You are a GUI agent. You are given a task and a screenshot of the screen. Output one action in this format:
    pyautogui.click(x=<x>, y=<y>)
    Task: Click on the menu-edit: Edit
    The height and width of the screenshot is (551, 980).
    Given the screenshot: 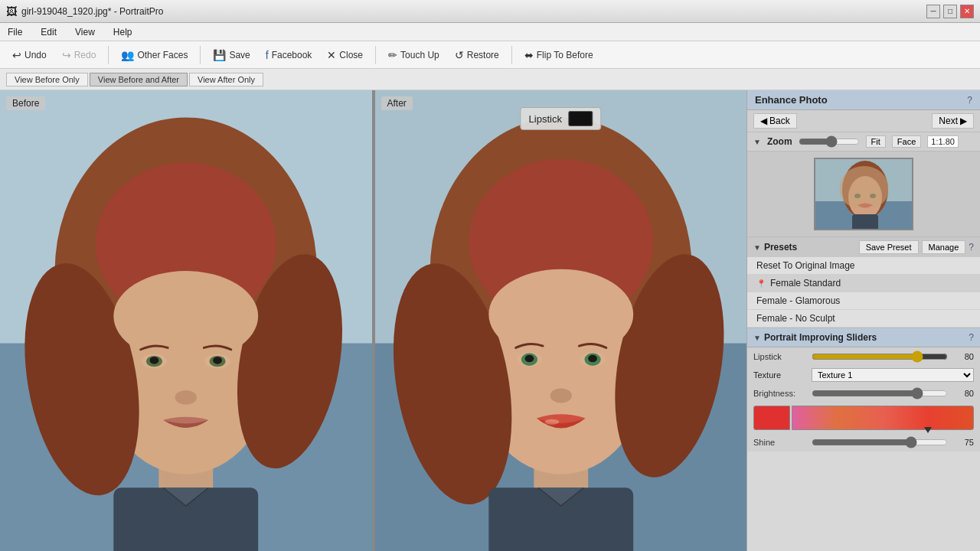 What is the action you would take?
    pyautogui.click(x=49, y=32)
    